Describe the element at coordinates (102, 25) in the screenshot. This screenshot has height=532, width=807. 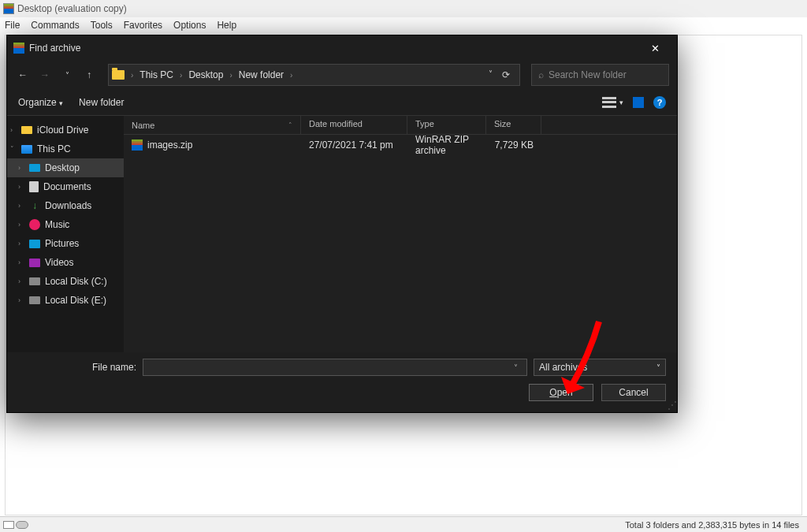
I see `menu-tools: Tools` at that location.